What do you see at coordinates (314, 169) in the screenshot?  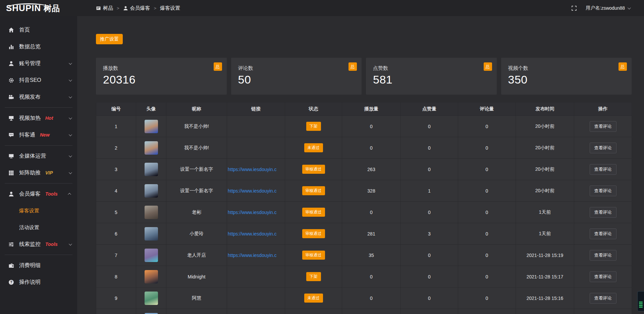 I see `status-badge: 审核通过` at bounding box center [314, 169].